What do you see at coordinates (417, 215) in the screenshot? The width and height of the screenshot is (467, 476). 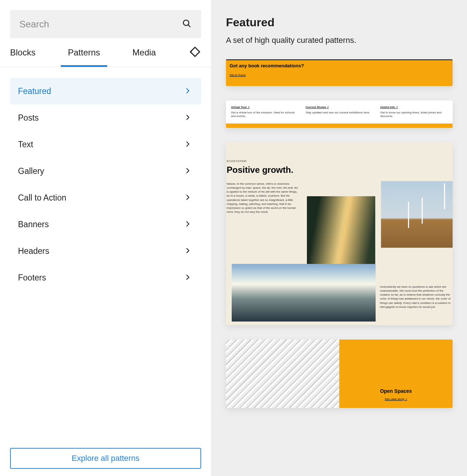 I see `image-windmills` at bounding box center [417, 215].